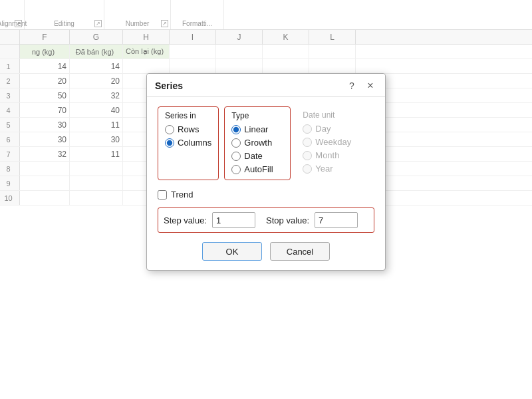 This screenshot has height=399, width=532. Describe the element at coordinates (336, 220) in the screenshot. I see `stop-value-input` at that location.